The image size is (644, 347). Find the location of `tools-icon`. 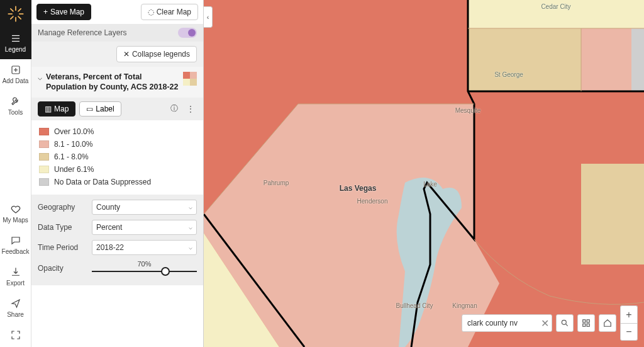

tools-icon is located at coordinates (16, 101).